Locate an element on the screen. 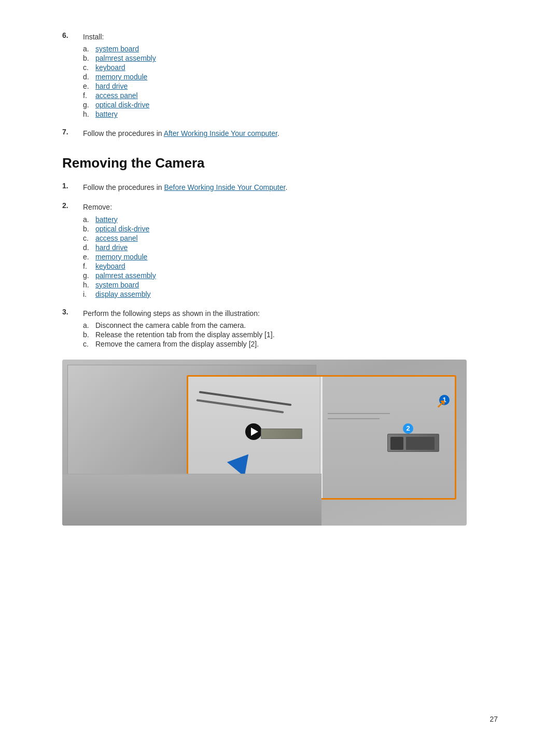  system-board-link: system board is located at coordinates (117, 49).